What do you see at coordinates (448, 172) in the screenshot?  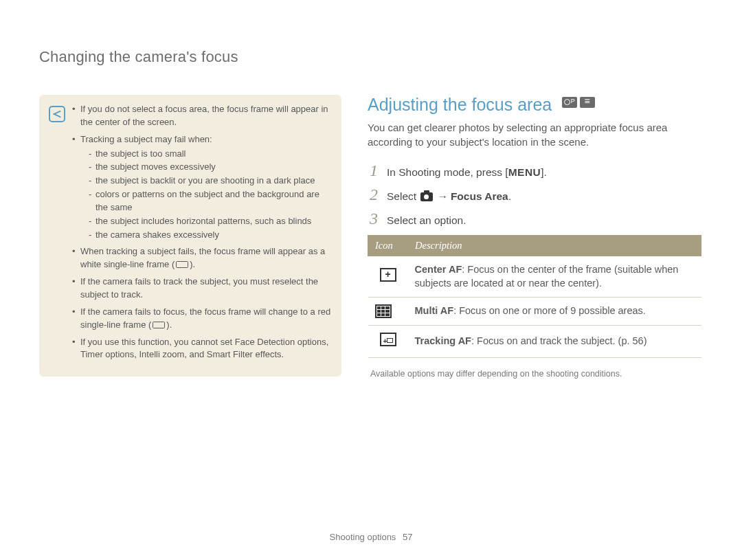 I see `step-pre: In Shooting mode, press [` at bounding box center [448, 172].